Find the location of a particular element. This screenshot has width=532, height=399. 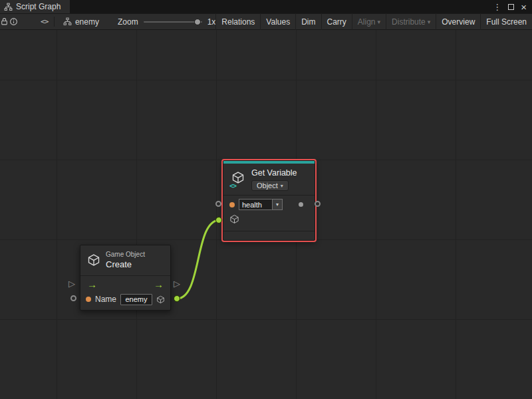

zoom-slider-handle is located at coordinates (198, 22).